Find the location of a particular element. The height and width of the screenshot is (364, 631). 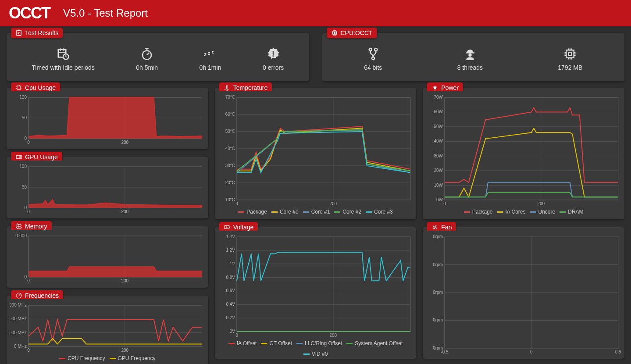

legend-voltage: IA OffsetGT OffsetLLC/Ring OffsetSystem … is located at coordinates (316, 349).